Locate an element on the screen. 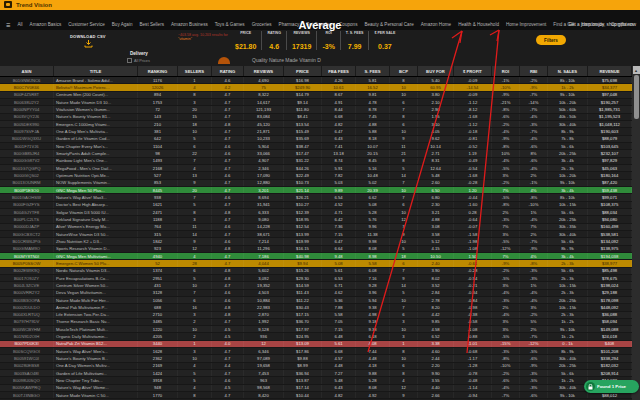 This screenshot has height=400, width=640. table-row: B00TJ3NBGONature Made Vitamin C 50...177… is located at coordinates (316, 396).